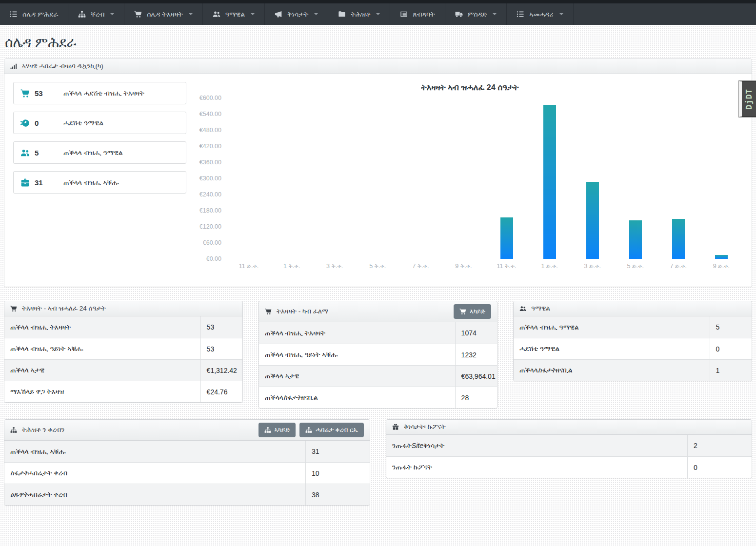 The height and width of the screenshot is (546, 756). What do you see at coordinates (731, 349) in the screenshot?
I see `row-value: 0` at bounding box center [731, 349].